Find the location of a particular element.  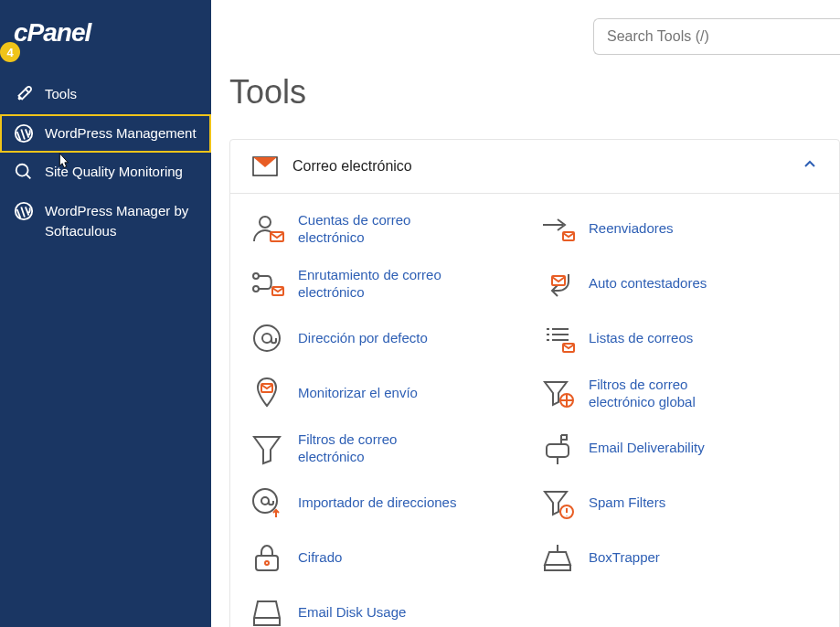

tool-autoresponders: Auto contestadores is located at coordinates (680, 283).